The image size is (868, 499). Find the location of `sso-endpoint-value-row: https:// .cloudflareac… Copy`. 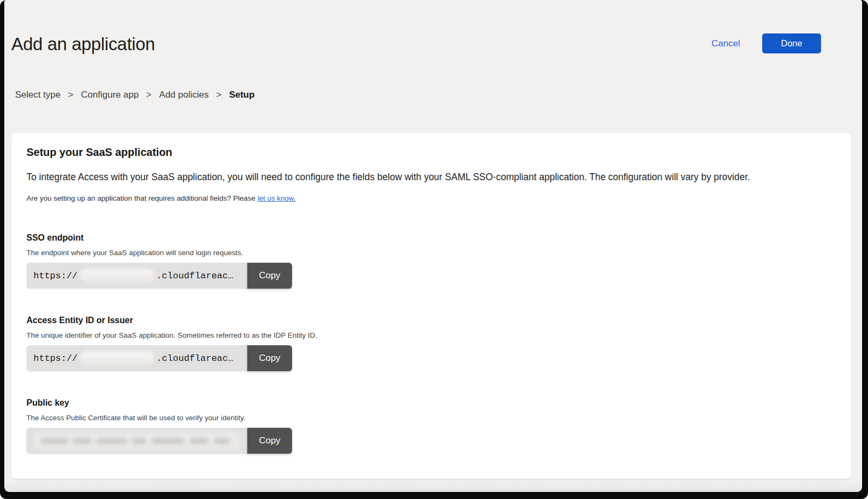

sso-endpoint-value-row: https:// .cloudflareac… Copy is located at coordinates (159, 276).